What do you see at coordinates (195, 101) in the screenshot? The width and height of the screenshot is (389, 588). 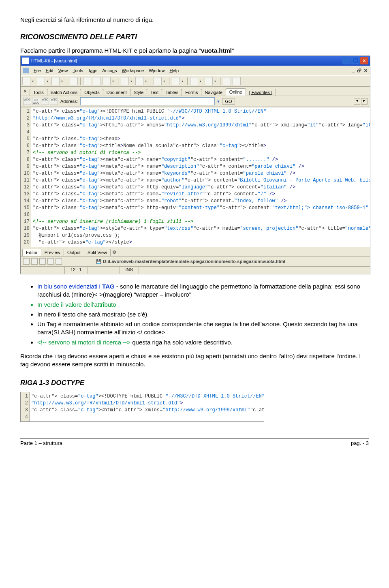 I see `address-row: WDG css WDG W3C W3C Address: ▾ GO ◄ ►` at bounding box center [195, 101].